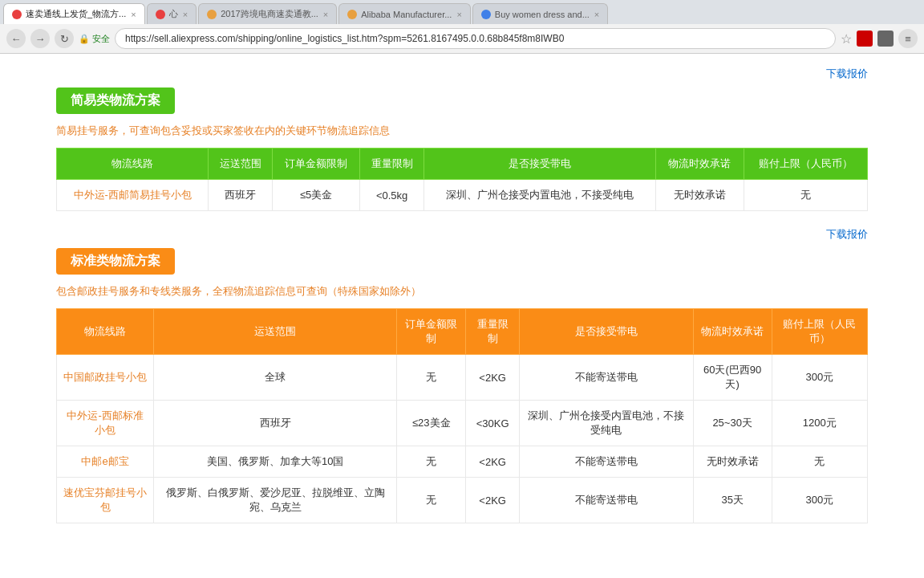  Describe the element at coordinates (116, 262) in the screenshot. I see `section2-title: 标准类物流方案` at that location.